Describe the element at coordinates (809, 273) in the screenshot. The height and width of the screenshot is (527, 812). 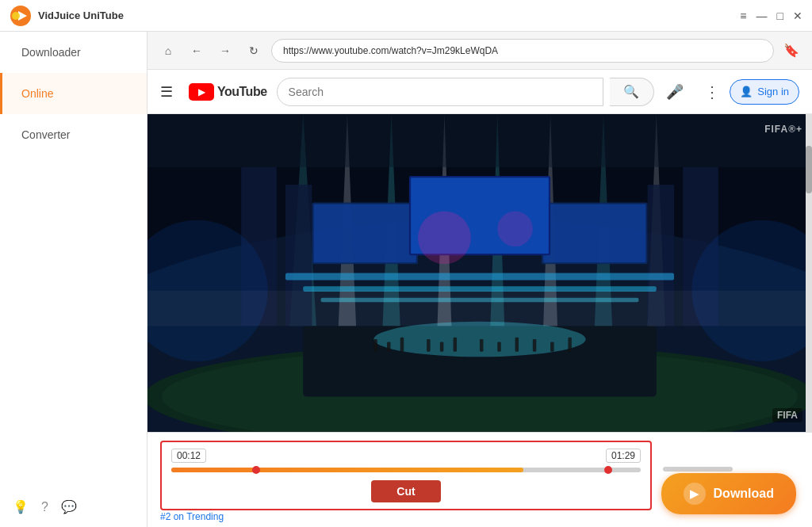
I see `scrollbar` at that location.